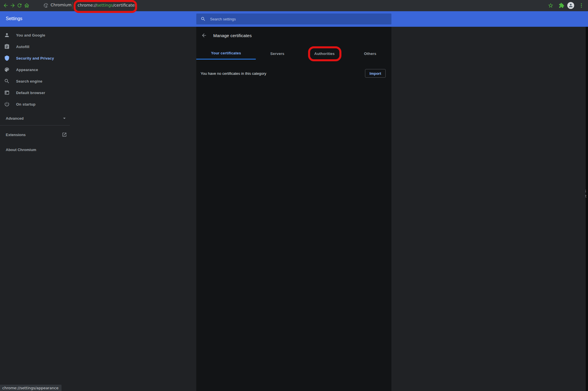 This screenshot has width=588, height=391. What do you see at coordinates (35, 125) in the screenshot?
I see `sidebar-divider` at bounding box center [35, 125].